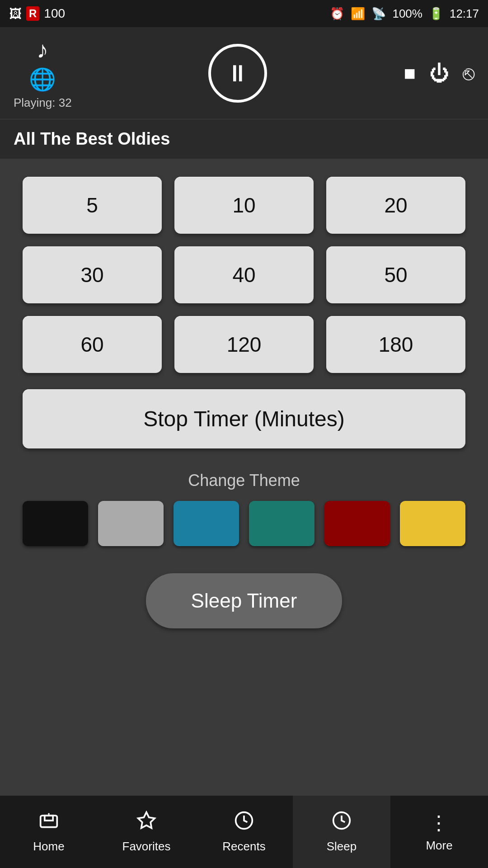 This screenshot has height=868, width=488. Describe the element at coordinates (238, 73) in the screenshot. I see `pause-button: ⏸` at that location.